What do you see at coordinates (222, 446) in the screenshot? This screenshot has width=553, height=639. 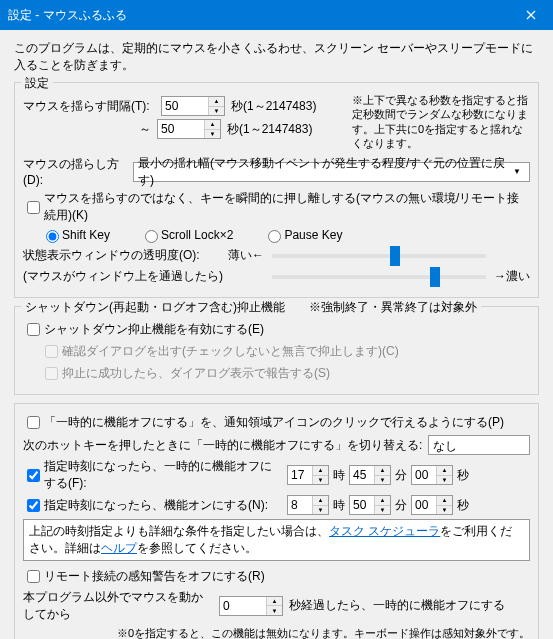 I see `hotkey-label: 次のホットキーを押したときに「一時的に機能オフにする」を切り替える:` at bounding box center [222, 446].